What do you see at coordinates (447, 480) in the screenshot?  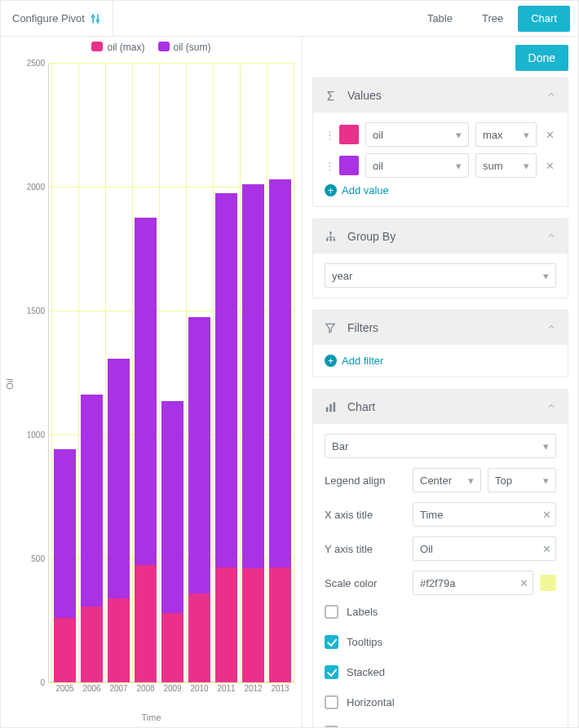 I see `legend-align-h-select: Center▾` at bounding box center [447, 480].